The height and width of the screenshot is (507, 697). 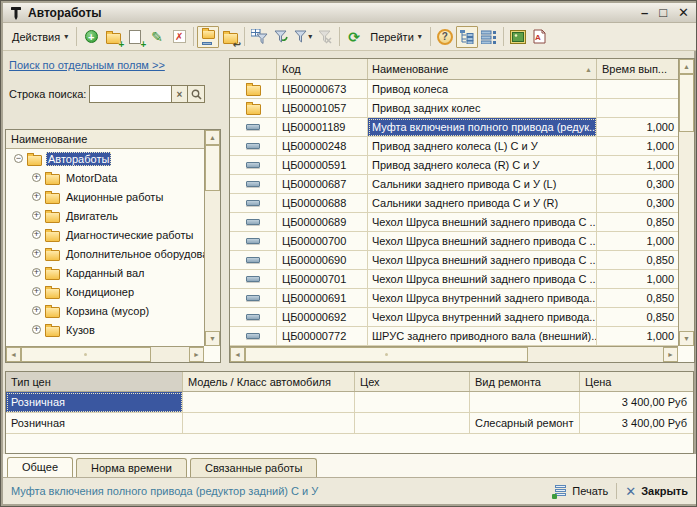 What do you see at coordinates (254, 468) in the screenshot?
I see `tab-related-works: Связанные работы` at bounding box center [254, 468].